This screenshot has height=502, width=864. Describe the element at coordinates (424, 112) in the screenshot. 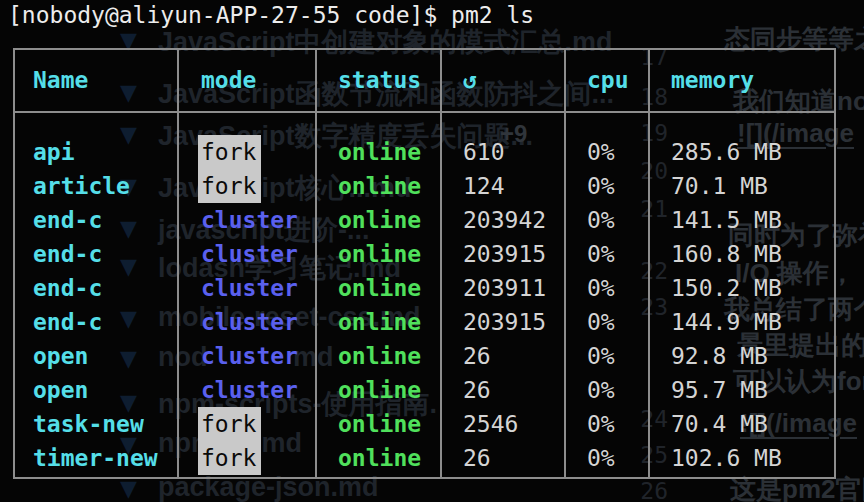

I see `header-divider` at that location.